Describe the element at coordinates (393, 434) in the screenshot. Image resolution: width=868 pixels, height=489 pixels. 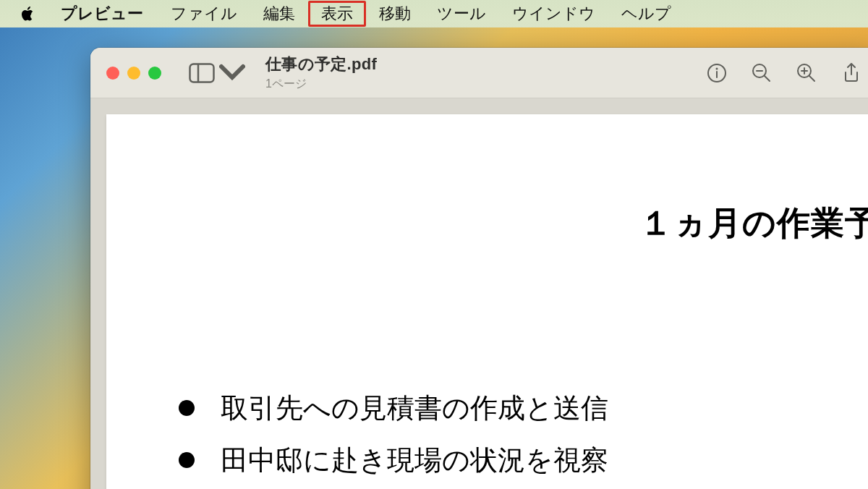
I see `bullet-list: 取引先への見積書の作成と送信 田中邸に赴き現場の状況を視察` at that location.